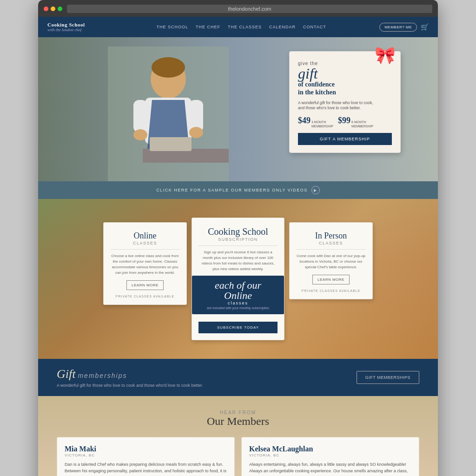 This screenshot has width=476, height=476. I want to click on gift-membership-desc: A wonderful gift for those who love to c…, so click(130, 385).